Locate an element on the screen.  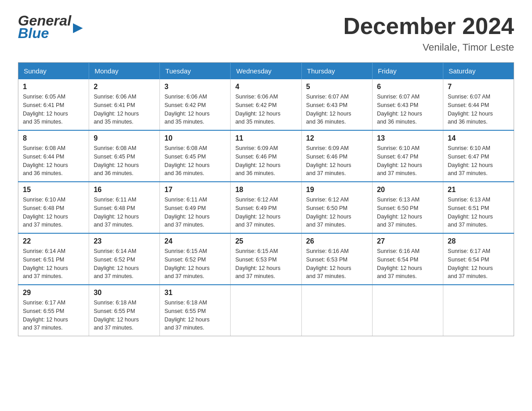
day-info: Sunrise: 6:12 AMSunset: 6:49 PMDaylight:… is located at coordinates (258, 212).